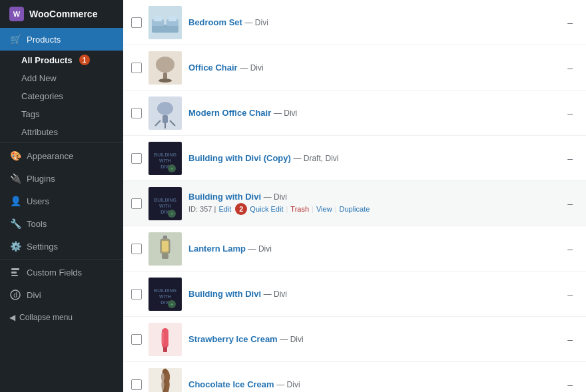  I want to click on product-title: Strawberry Ice Cream, so click(233, 339).